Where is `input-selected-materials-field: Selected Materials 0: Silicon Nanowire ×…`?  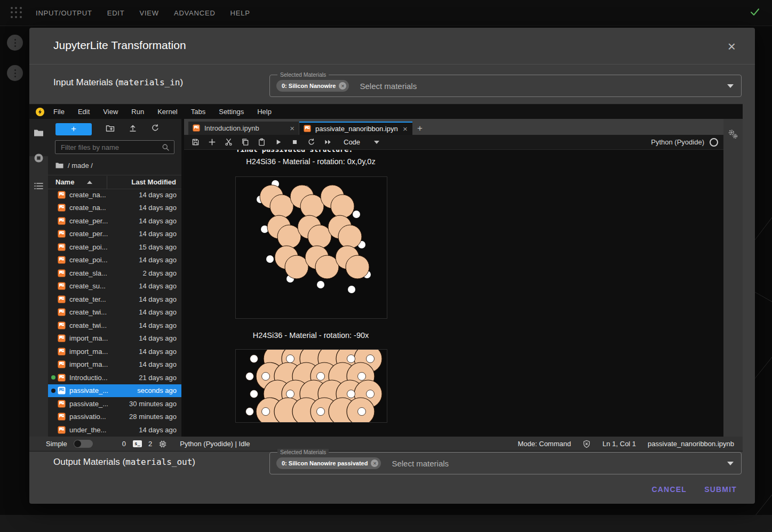
input-selected-materials-field: Selected Materials 0: Silicon Nanowire ×… is located at coordinates (506, 86).